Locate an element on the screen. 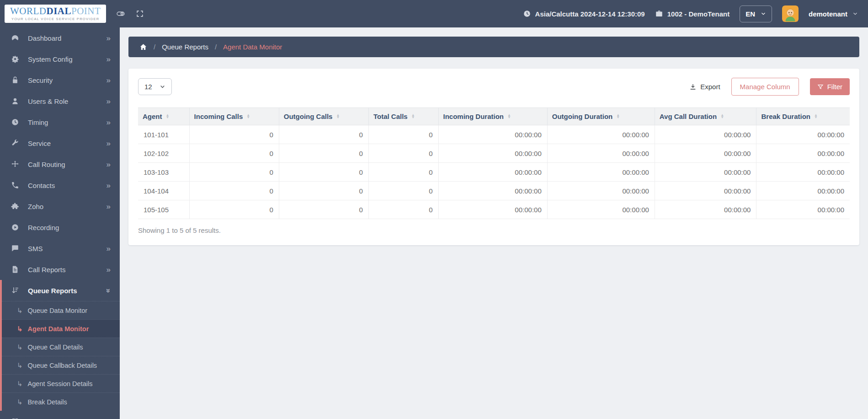 The width and height of the screenshot is (868, 419). wrench-icon is located at coordinates (15, 143).